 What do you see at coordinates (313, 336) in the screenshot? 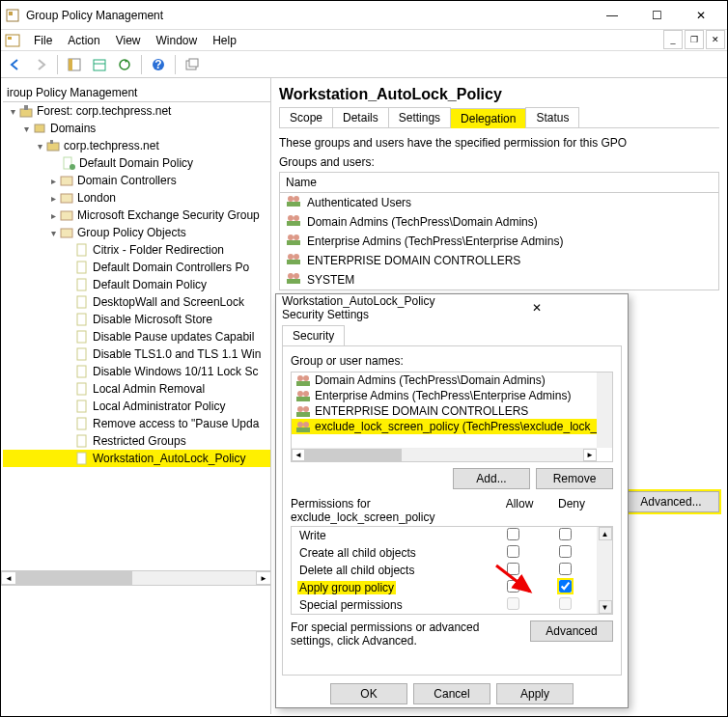
I see `dialog-tab-security: Security` at bounding box center [313, 336].